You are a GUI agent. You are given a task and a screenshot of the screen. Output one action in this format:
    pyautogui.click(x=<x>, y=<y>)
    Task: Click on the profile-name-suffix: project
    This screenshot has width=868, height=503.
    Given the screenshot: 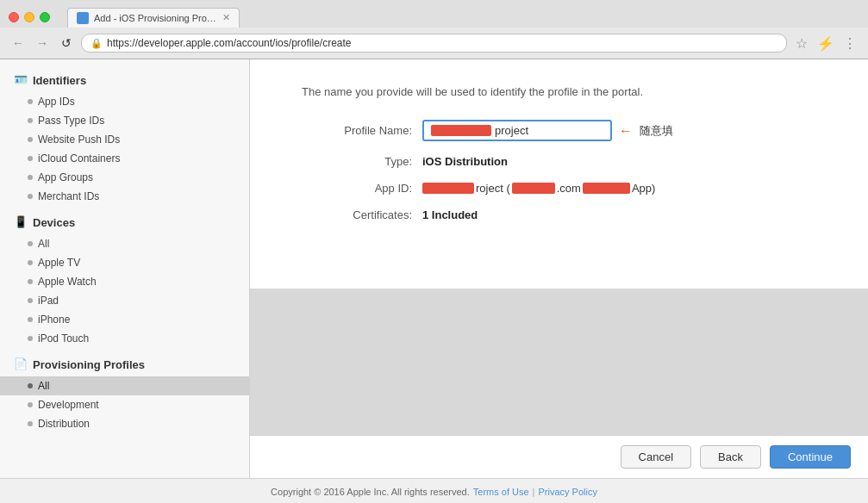 What is the action you would take?
    pyautogui.click(x=512, y=131)
    